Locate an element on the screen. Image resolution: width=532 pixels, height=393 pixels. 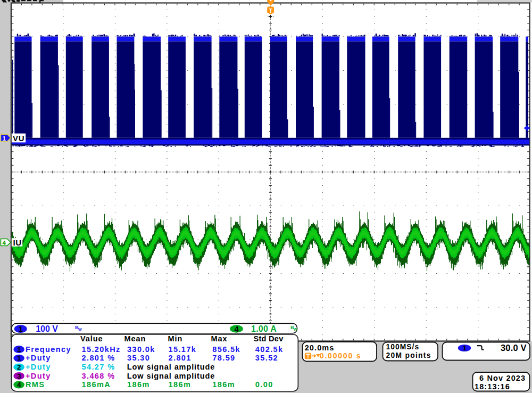
svg-text: 100 V is located at coordinates (47, 329).